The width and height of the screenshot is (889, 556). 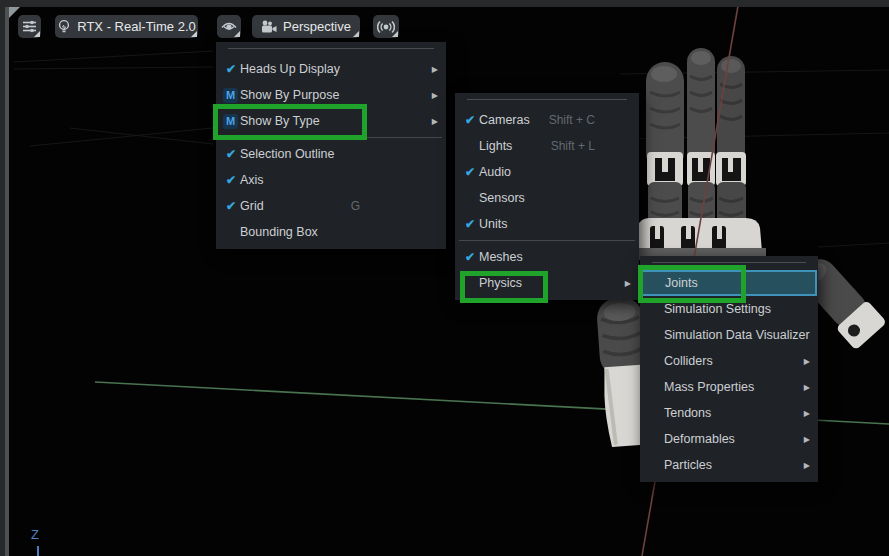 I want to click on axis-gizmo-z-label: Z, so click(x=35, y=534).